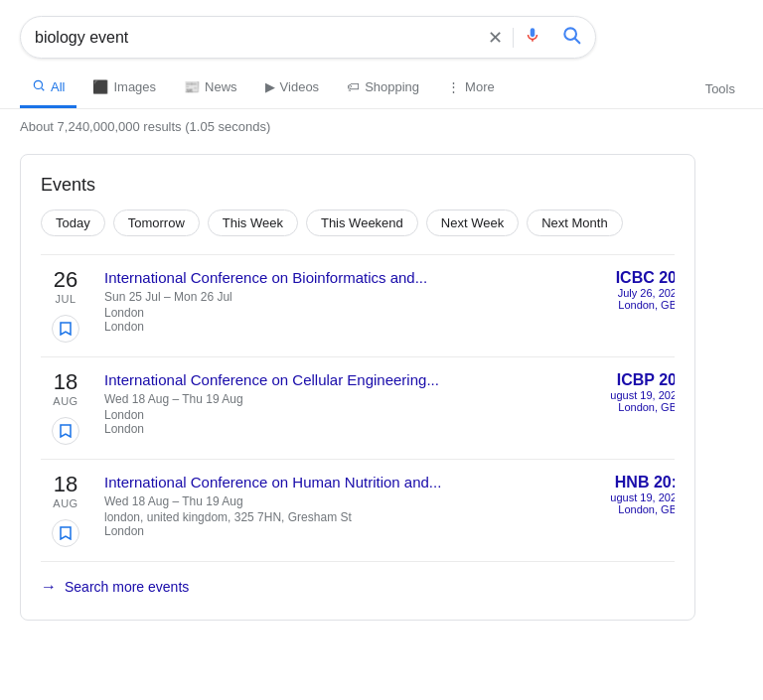 This screenshot has width=763, height=700. What do you see at coordinates (100, 87) in the screenshot?
I see `images-icon: ⬛` at bounding box center [100, 87].